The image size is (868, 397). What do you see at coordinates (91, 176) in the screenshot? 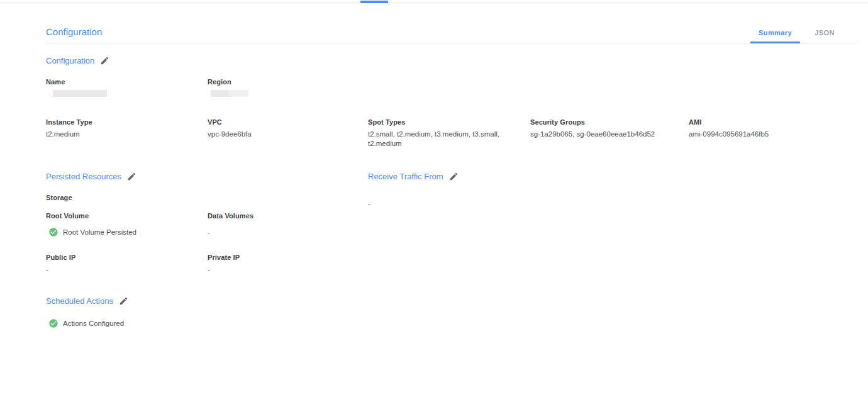
I see `persisted-resources-section-header: Persisted Resources` at bounding box center [91, 176].